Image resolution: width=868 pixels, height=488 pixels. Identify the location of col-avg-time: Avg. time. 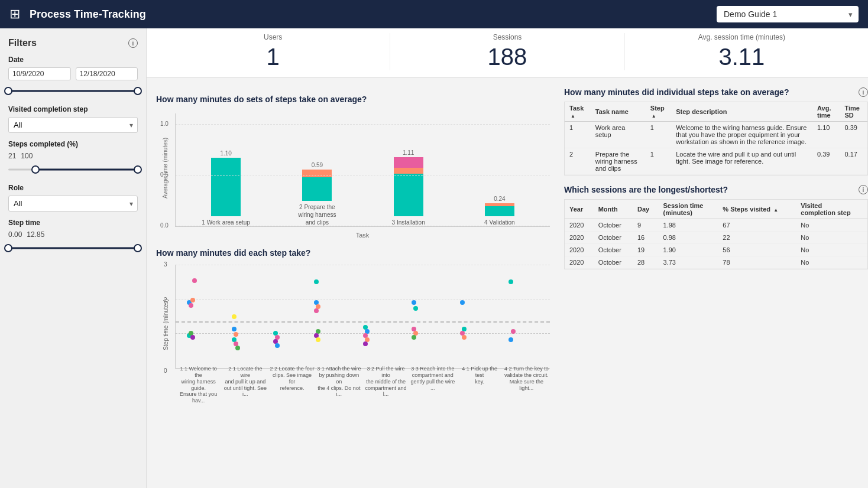
(826, 112).